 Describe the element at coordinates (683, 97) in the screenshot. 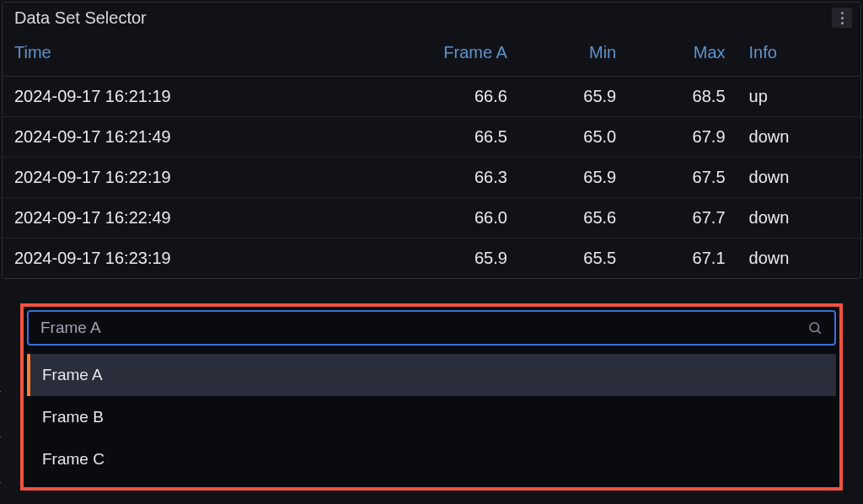

I see `cell-max: 68.5` at that location.